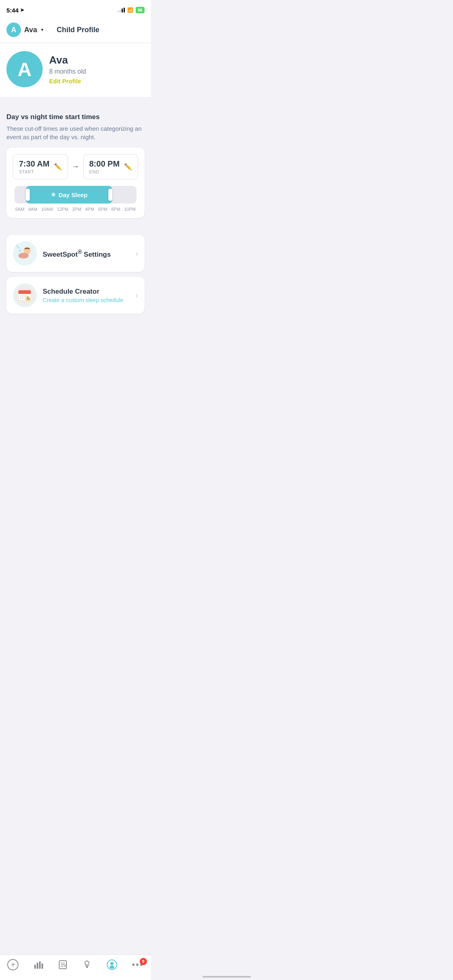 This screenshot has height=980, width=453. I want to click on time-display: 5:44, so click(12, 10).